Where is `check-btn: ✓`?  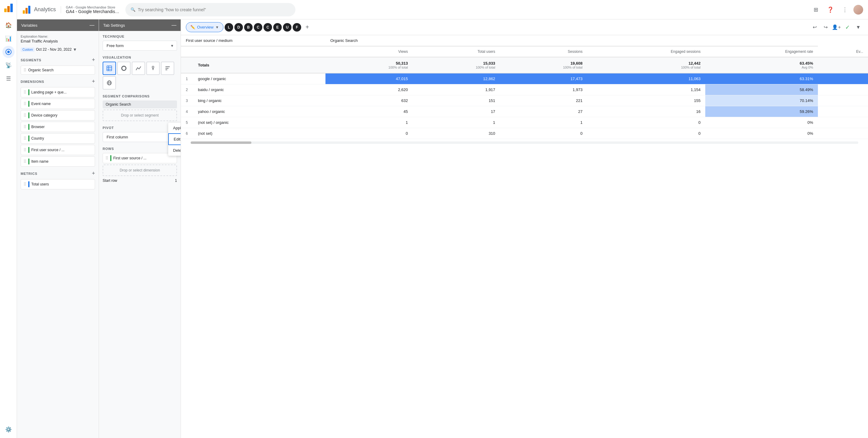
check-btn: ✓ is located at coordinates (847, 27).